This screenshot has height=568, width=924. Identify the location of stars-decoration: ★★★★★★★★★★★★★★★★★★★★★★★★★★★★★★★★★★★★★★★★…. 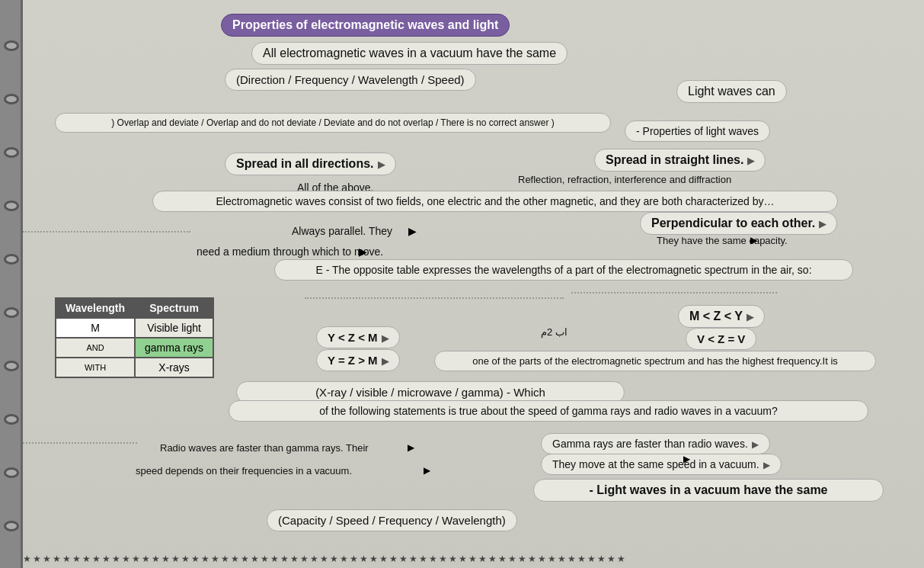
(325, 559).